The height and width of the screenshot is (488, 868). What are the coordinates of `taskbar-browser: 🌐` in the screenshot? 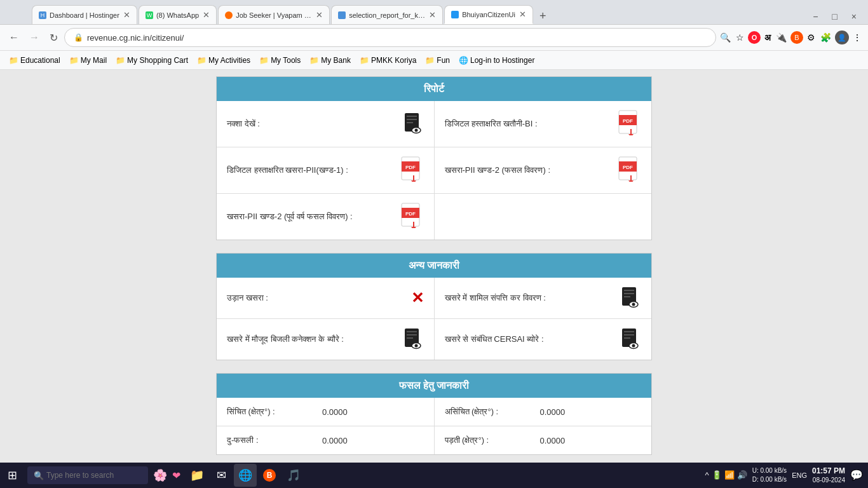 It's located at (245, 475).